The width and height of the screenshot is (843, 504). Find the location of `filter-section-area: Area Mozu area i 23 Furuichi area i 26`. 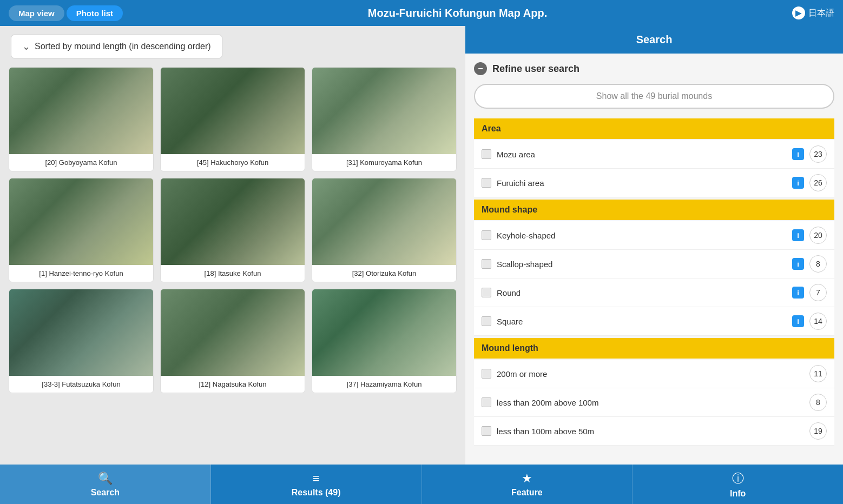

filter-section-area: Area Mozu area i 23 Furuichi area i 26 is located at coordinates (654, 158).